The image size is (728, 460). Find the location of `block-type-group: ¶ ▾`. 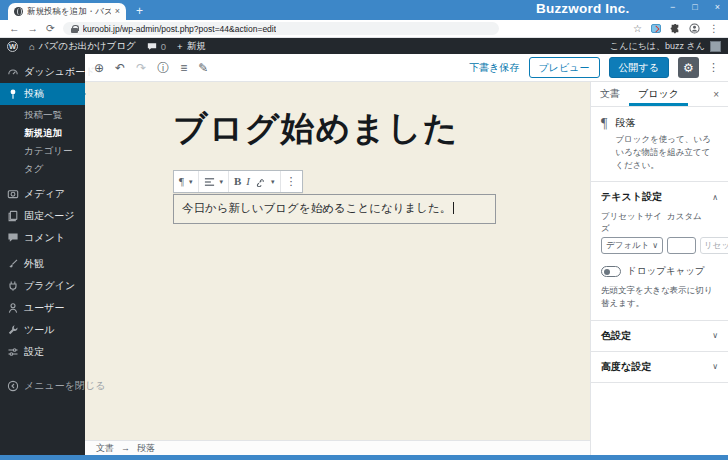

block-type-group: ¶ ▾ is located at coordinates (186, 182).